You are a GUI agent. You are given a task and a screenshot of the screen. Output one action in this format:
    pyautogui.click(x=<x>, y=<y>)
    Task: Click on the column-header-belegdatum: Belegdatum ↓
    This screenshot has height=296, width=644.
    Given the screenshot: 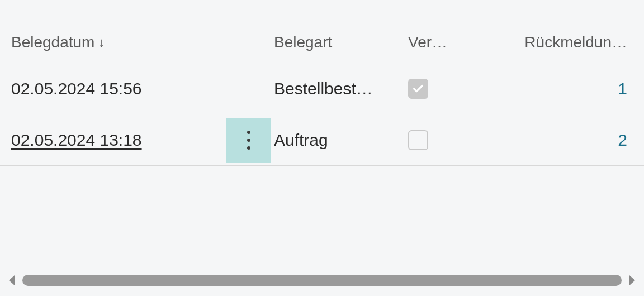 What is the action you would take?
    pyautogui.click(x=117, y=42)
    